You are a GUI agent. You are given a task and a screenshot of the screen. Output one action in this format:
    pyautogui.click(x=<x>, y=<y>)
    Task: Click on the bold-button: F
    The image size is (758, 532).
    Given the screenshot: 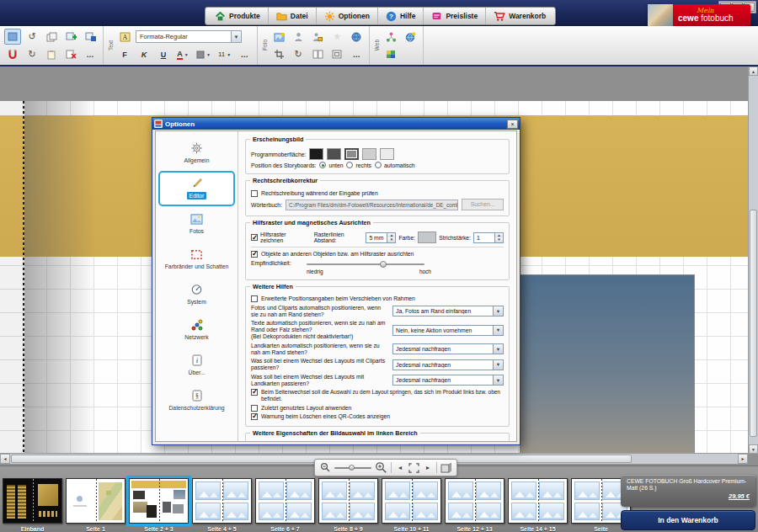 What is the action you would take?
    pyautogui.click(x=125, y=54)
    